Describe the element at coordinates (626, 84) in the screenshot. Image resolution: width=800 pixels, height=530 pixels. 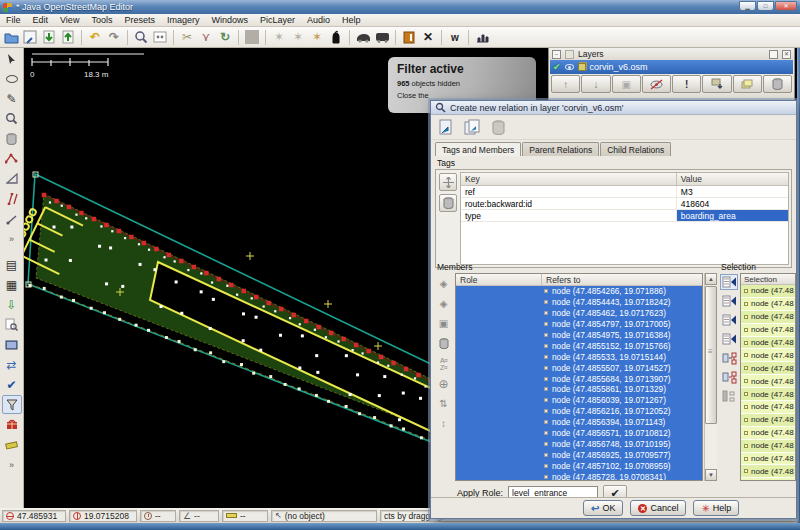
I see `layer-activate-button: ▣` at that location.